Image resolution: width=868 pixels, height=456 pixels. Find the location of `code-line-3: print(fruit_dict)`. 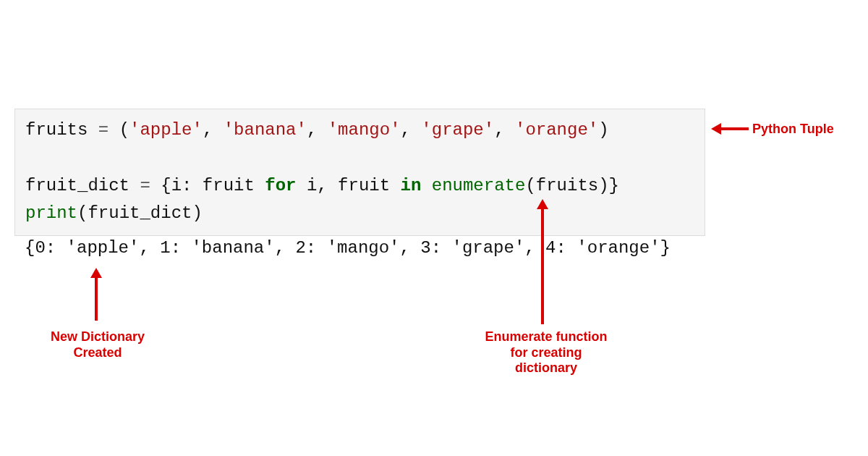

code-line-3: print(fruit_dict) is located at coordinates (360, 214).